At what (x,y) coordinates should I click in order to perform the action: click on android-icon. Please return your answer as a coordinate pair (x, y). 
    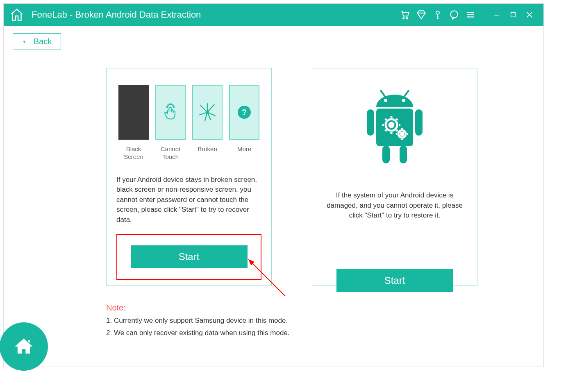
    Looking at the image, I should click on (395, 129).